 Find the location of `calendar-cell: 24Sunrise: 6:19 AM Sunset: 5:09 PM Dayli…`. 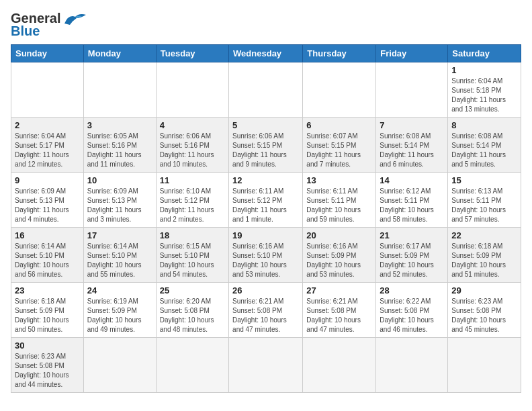

calendar-cell: 24Sunrise: 6:19 AM Sunset: 5:09 PM Dayli… is located at coordinates (120, 310).